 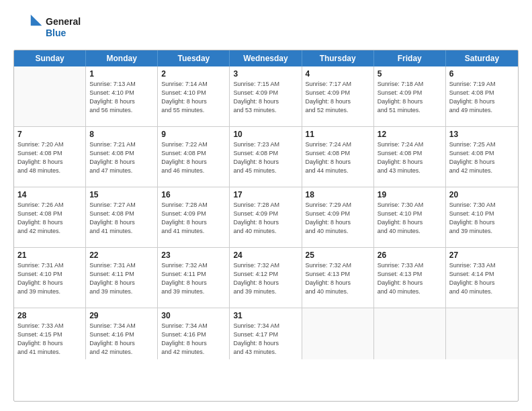 I want to click on day-info: Sunrise: 7:14 AM Sunset: 4:10 PM Dayligh…, so click(x=193, y=97).